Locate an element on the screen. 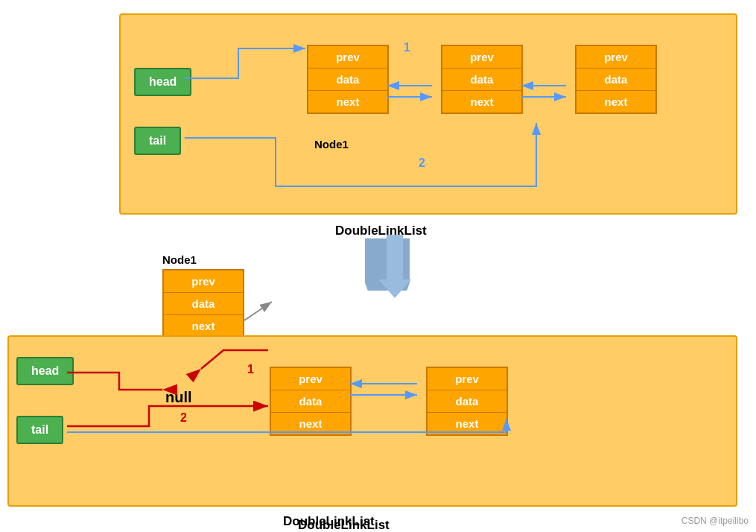  bottom-node1-next: next is located at coordinates (311, 423).